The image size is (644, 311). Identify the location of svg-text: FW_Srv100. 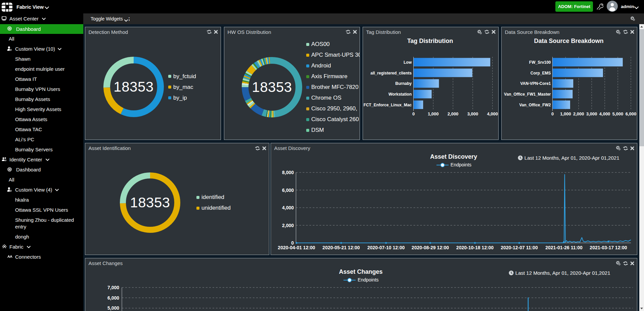
(540, 62).